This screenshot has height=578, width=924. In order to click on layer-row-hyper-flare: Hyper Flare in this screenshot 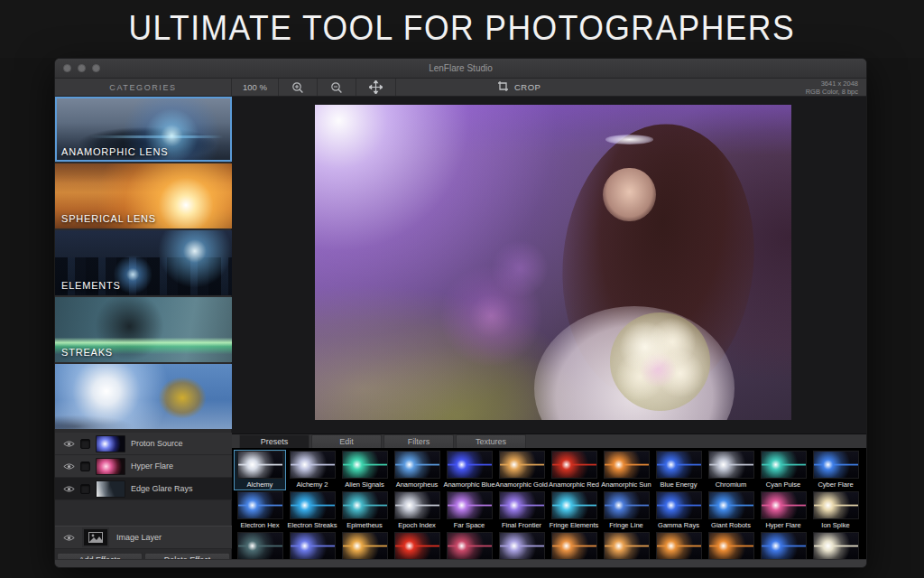, I will do `click(143, 466)`.